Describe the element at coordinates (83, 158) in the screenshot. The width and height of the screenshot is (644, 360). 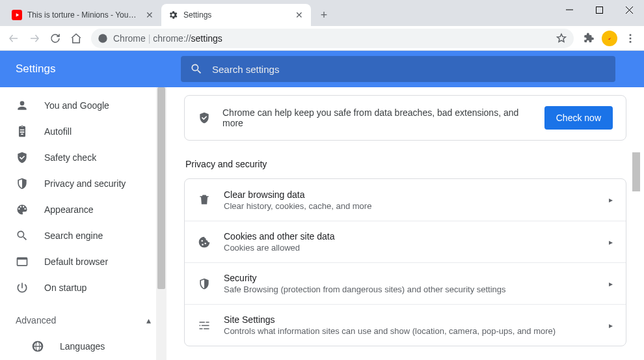
I see `sidebar-item-safety-check: Safety check` at that location.